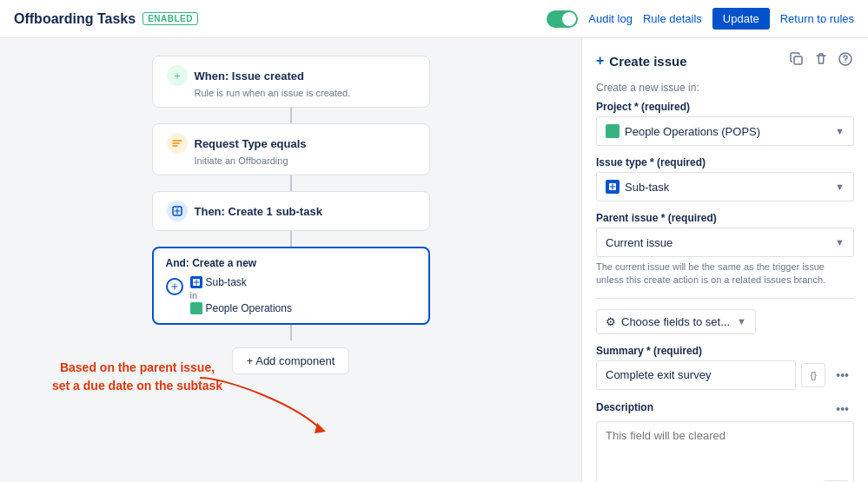  I want to click on parent-issue-chevron-icon: ▼, so click(839, 242).